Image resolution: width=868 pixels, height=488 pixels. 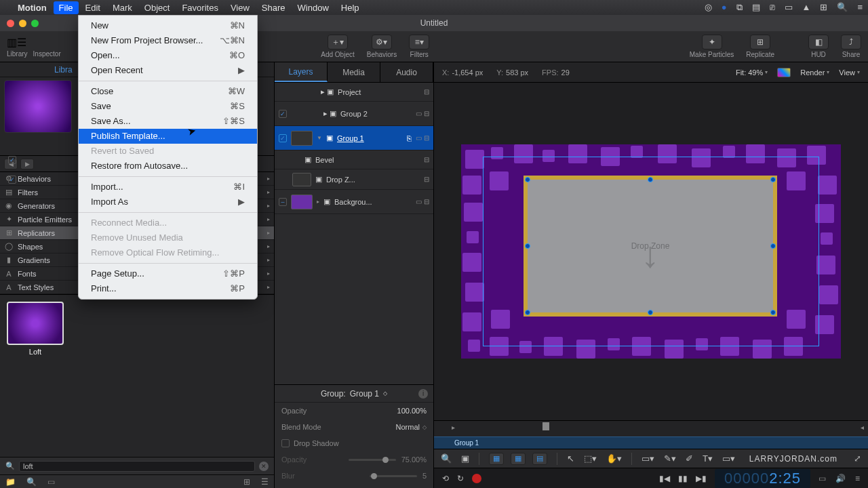 What do you see at coordinates (168, 26) in the screenshot?
I see `menu-new: New⌘N` at bounding box center [168, 26].